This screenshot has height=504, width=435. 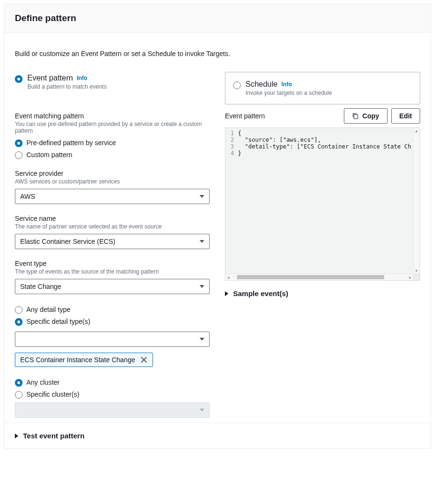 I want to click on service-name-value: Elastic Container Service (ECS), so click(x=68, y=241).